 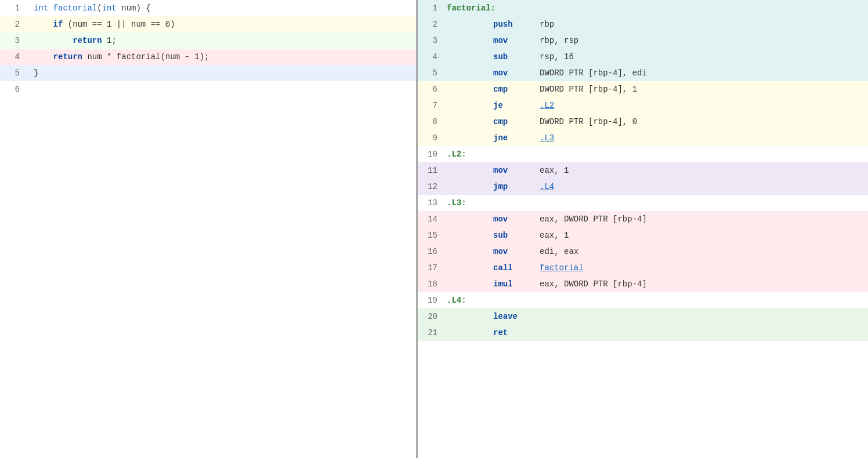 What do you see at coordinates (432, 300) in the screenshot?
I see `asm-line-number: 19` at bounding box center [432, 300].